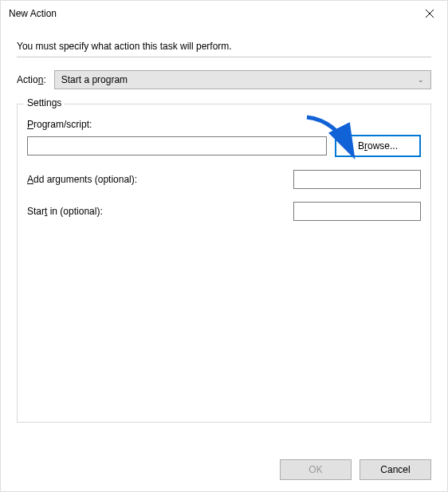 This screenshot has width=448, height=492. What do you see at coordinates (224, 124) in the screenshot?
I see `program-label: Program/script:` at bounding box center [224, 124].